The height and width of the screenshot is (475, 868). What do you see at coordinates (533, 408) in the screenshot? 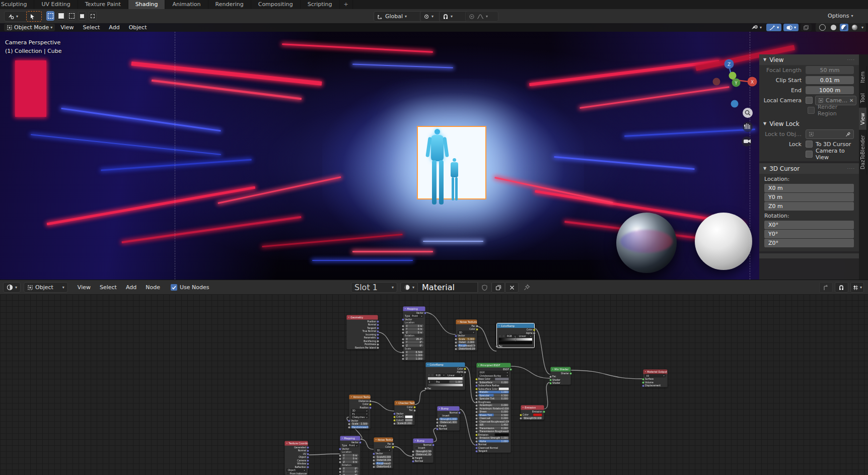
I see `node-header-emission: ▾Emission` at bounding box center [533, 408].